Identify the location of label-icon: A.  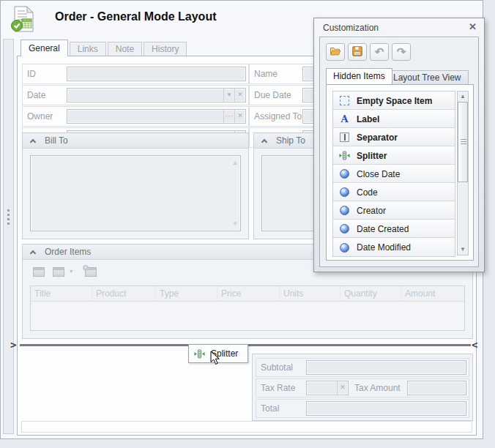
(344, 119).